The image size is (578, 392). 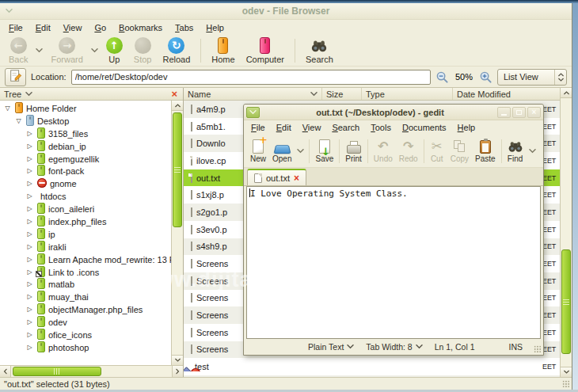 I want to click on language-selector: Plain Text, so click(x=331, y=347).